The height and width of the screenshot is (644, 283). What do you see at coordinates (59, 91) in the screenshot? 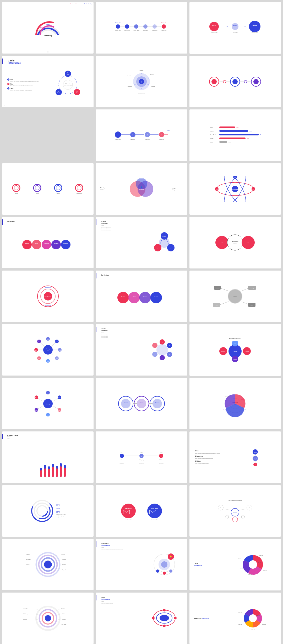
I see `svg-text: 03` at bounding box center [59, 91].